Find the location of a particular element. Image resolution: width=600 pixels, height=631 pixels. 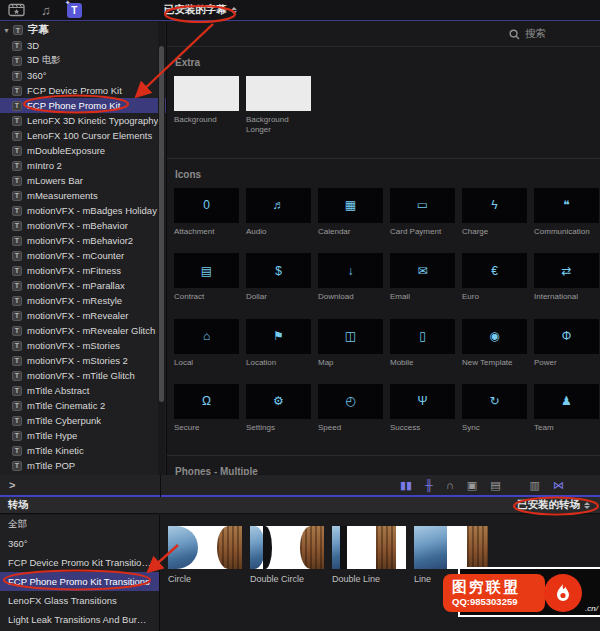

sync-icon: ↻ is located at coordinates (494, 402).